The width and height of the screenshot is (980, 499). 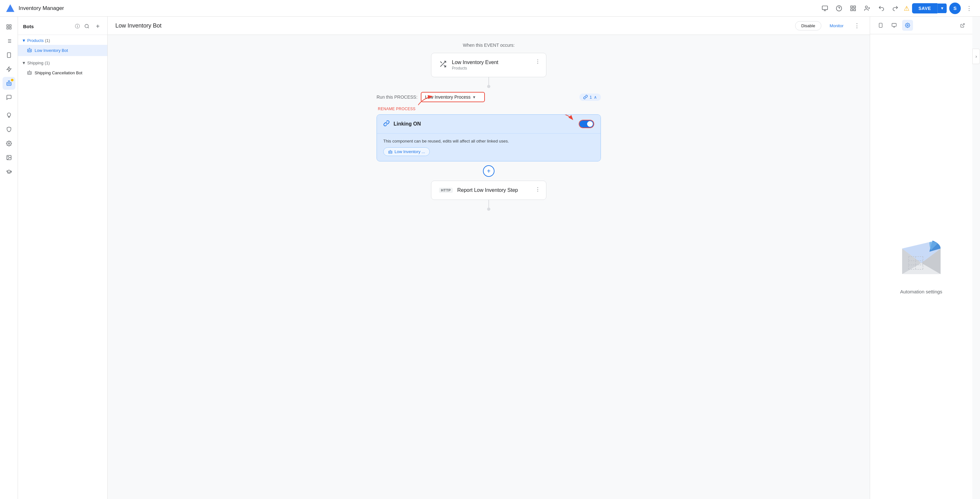 I want to click on undo-nav-icon, so click(x=881, y=8).